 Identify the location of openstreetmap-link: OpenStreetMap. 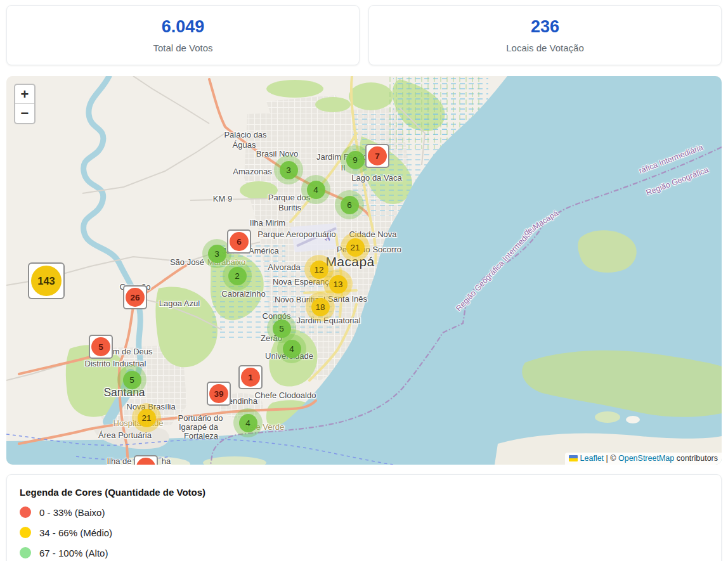
(646, 458).